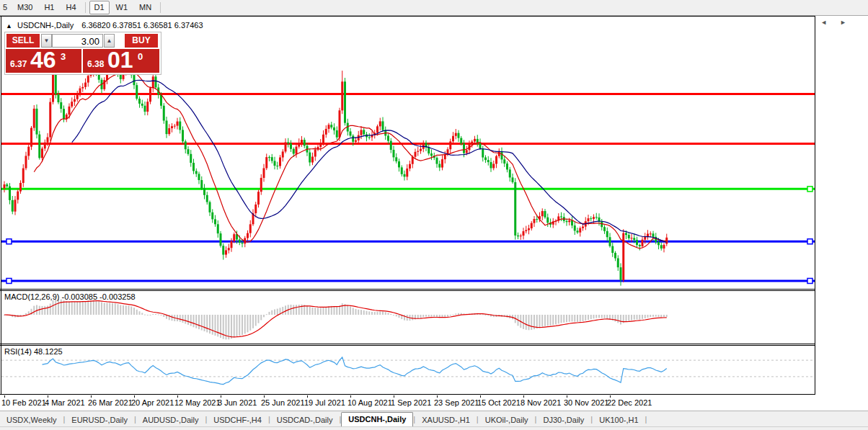  What do you see at coordinates (238, 421) in the screenshot?
I see `tab-usdchf-h4: USDCHF-,H4` at bounding box center [238, 421].